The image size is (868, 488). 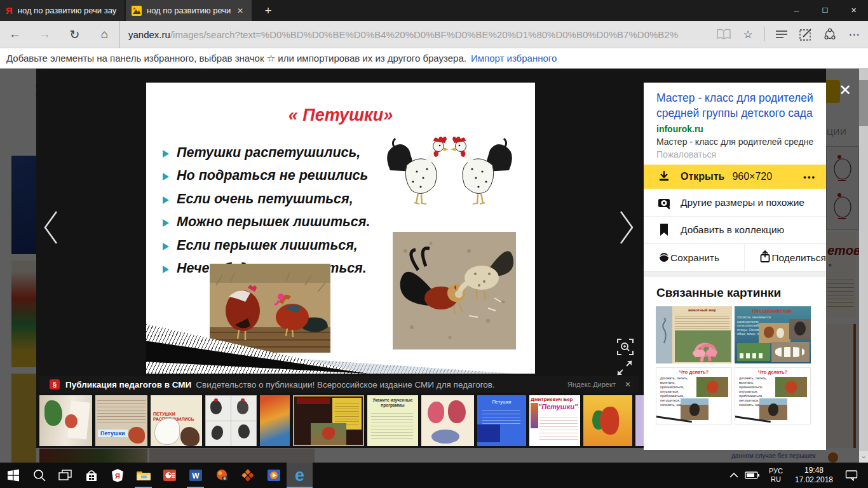 I want to click on bookmark-icon, so click(x=665, y=230).